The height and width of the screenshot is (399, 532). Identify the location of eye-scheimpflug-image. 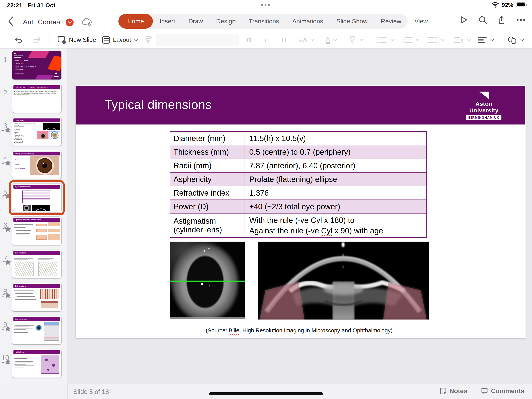
(207, 280).